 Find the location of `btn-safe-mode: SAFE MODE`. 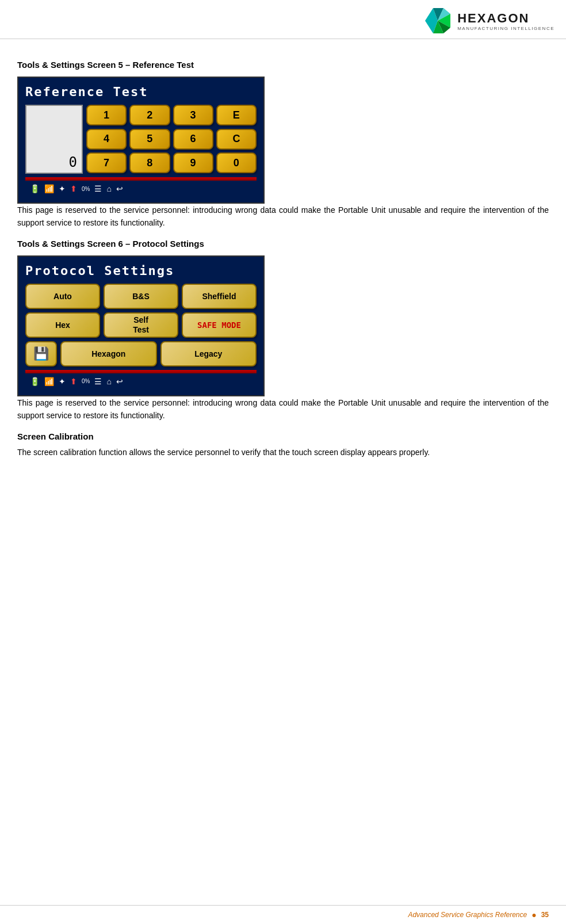

btn-safe-mode: SAFE MODE is located at coordinates (219, 325).